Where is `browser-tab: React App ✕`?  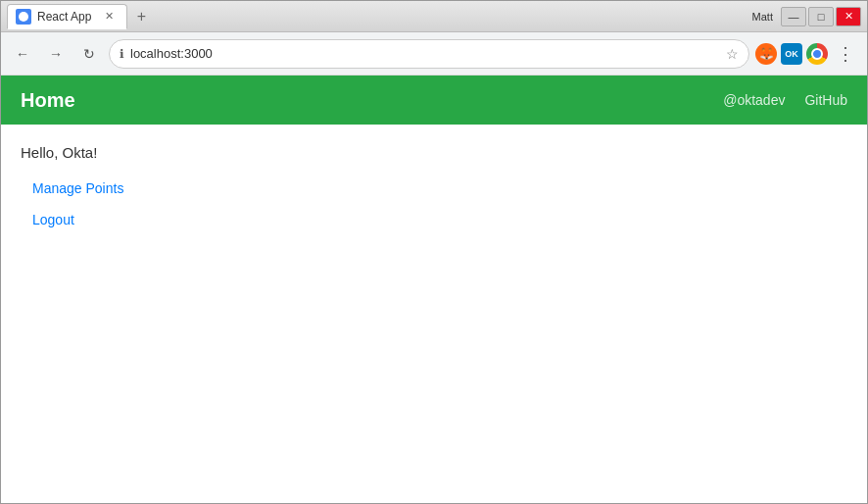
browser-tab: React App ✕ is located at coordinates (67, 17).